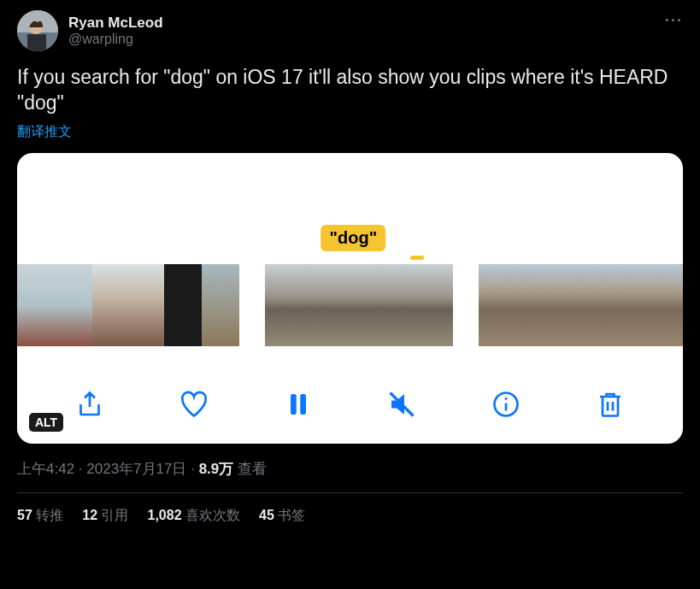  Describe the element at coordinates (90, 404) in the screenshot. I see `share-icon` at that location.